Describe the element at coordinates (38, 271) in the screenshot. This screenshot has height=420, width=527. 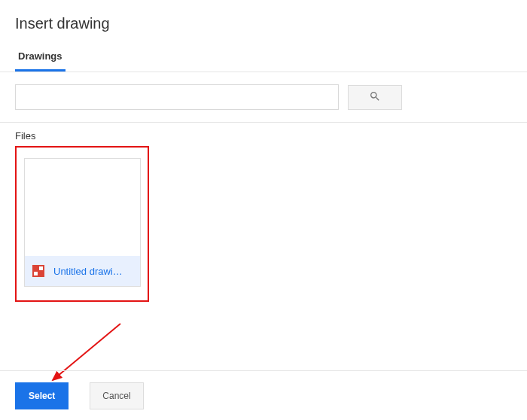
I see `drawing-icon` at that location.